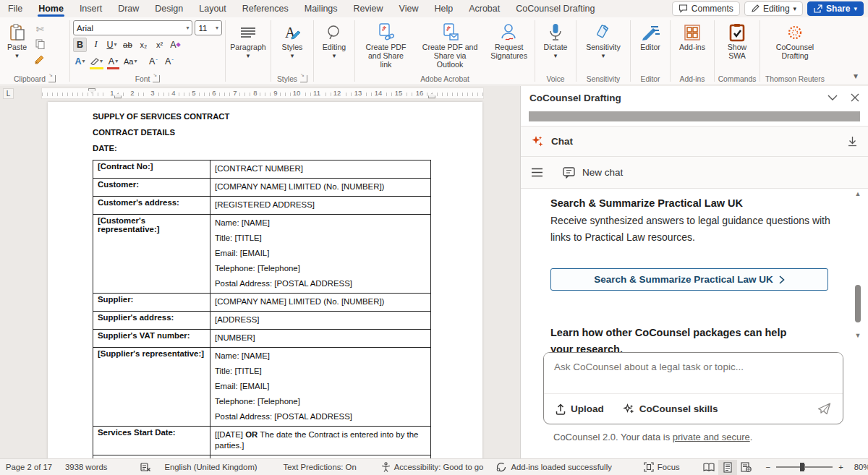 Image resolution: width=868 pixels, height=475 pixels. I want to click on highlight-color-button: ▾, so click(97, 61).